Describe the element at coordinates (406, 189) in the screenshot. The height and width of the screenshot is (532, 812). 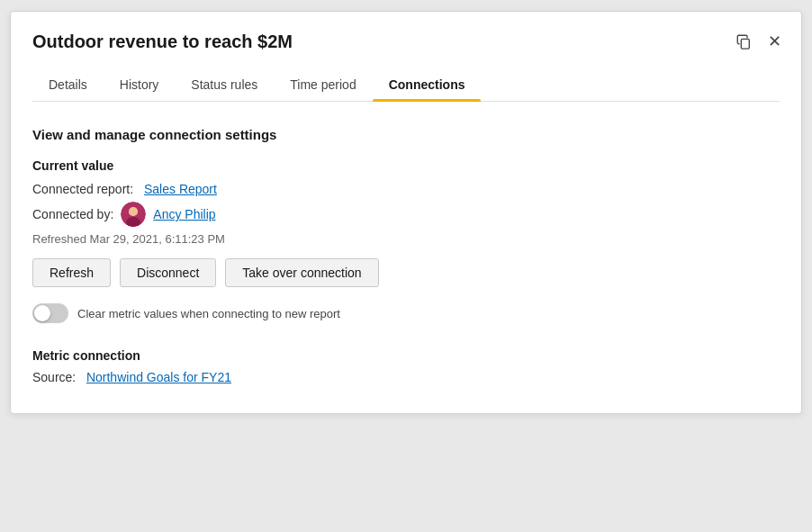
I see `connected-report-row: Connected report: Sales Report` at that location.